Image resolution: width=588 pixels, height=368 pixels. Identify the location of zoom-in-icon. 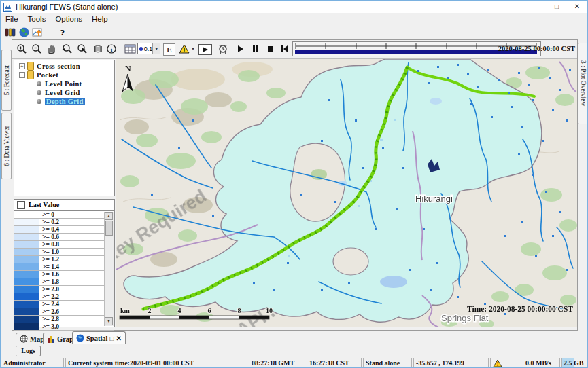
(22, 49).